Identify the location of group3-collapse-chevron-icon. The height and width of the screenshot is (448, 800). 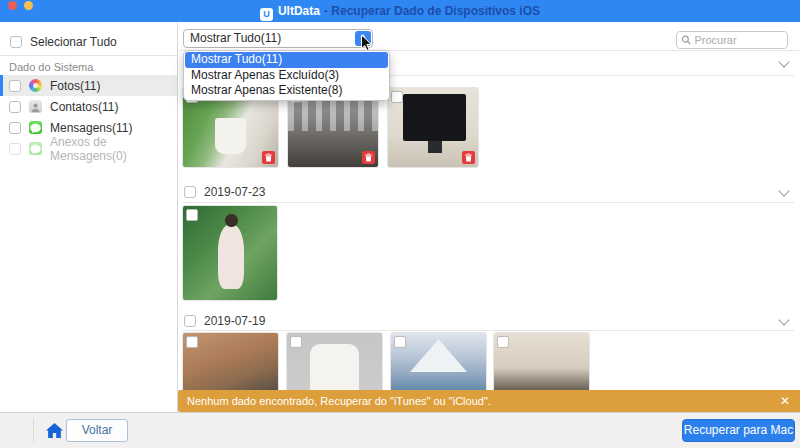
(784, 320).